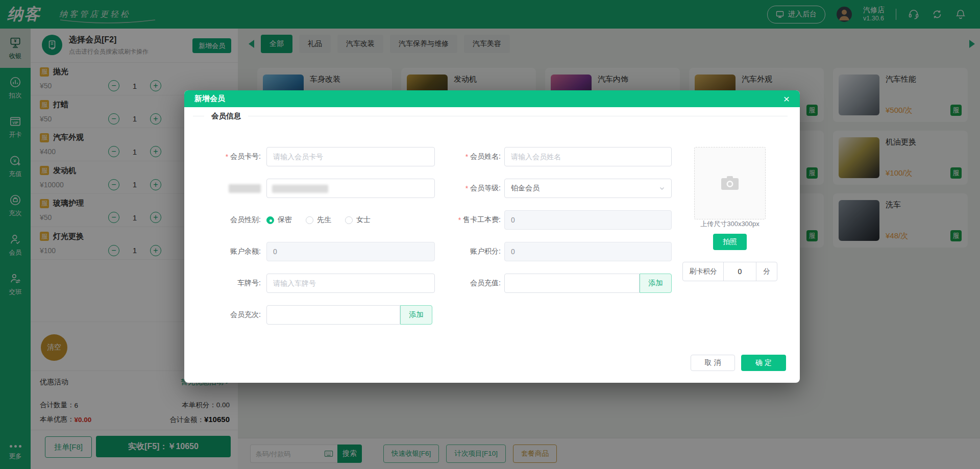 The width and height of the screenshot is (980, 469). What do you see at coordinates (767, 271) in the screenshot?
I see `swipe-points-unit: 分` at bounding box center [767, 271].